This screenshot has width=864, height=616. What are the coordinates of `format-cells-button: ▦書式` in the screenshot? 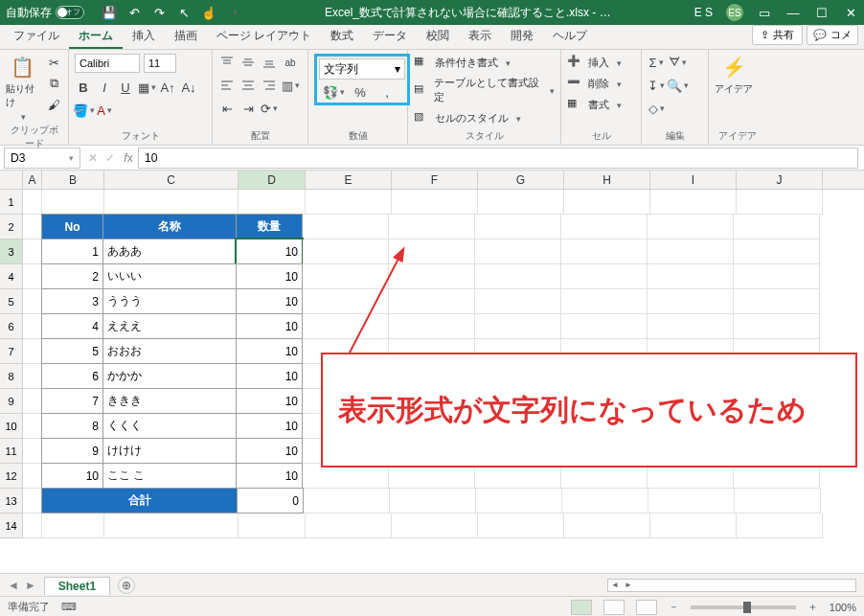 It's located at (594, 104).